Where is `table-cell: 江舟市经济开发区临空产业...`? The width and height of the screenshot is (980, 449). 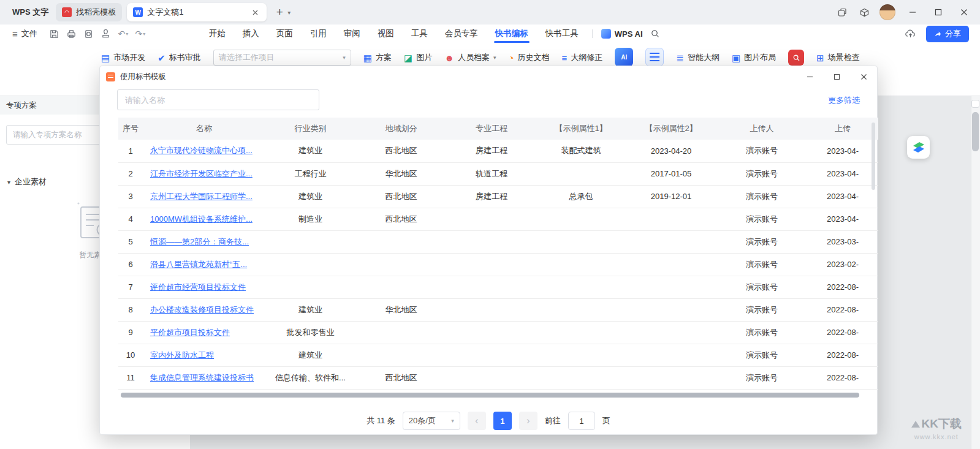 table-cell: 江舟市经济开发区临空产业... is located at coordinates (204, 174).